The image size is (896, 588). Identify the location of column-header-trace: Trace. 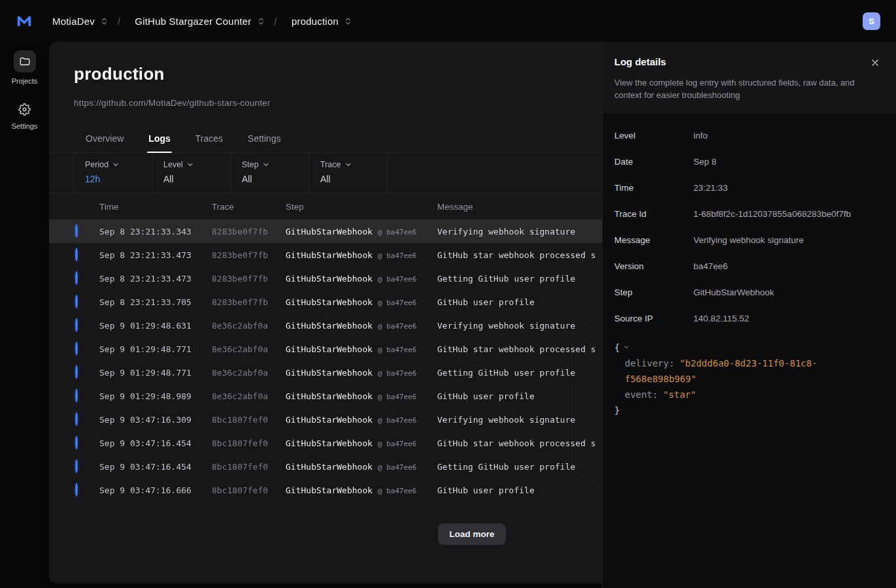
(248, 206).